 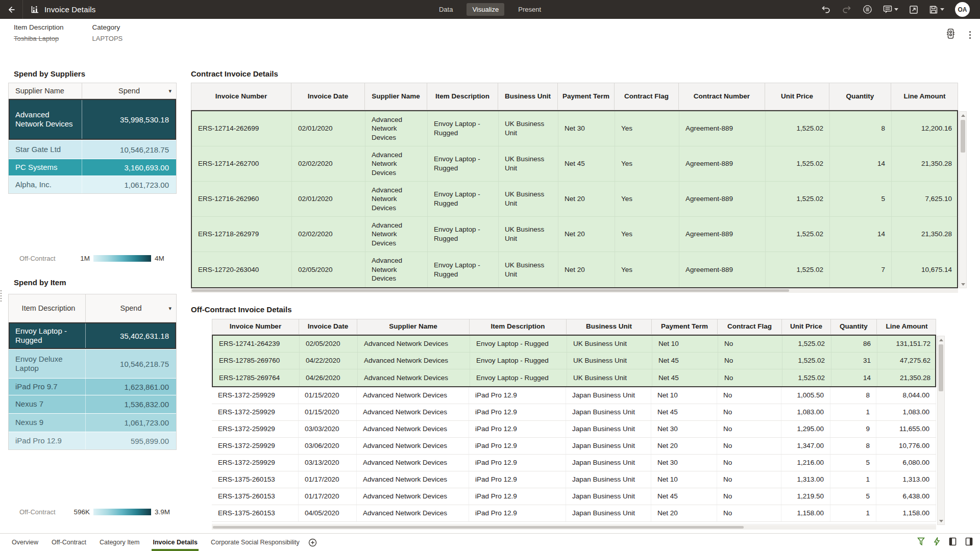 What do you see at coordinates (47, 404) in the screenshot?
I see `item-name-cell: Nexus 7` at bounding box center [47, 404].